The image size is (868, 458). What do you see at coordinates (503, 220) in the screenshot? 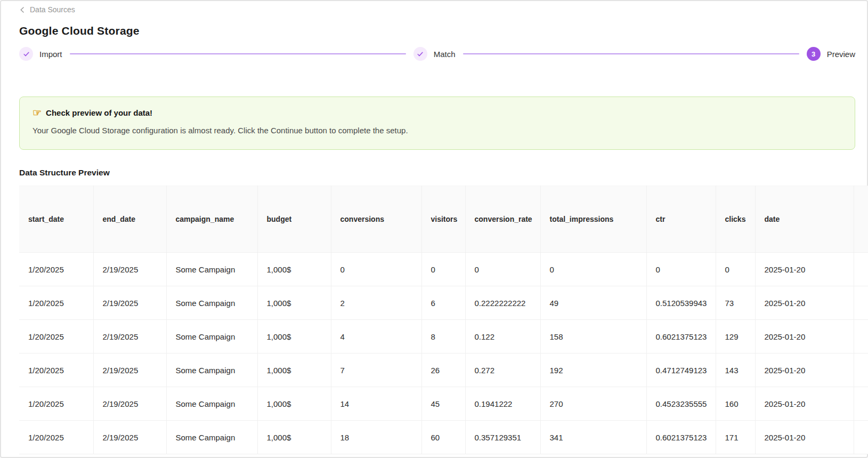
I see `column-header-conversion_rate: conversion_rate` at bounding box center [503, 220].